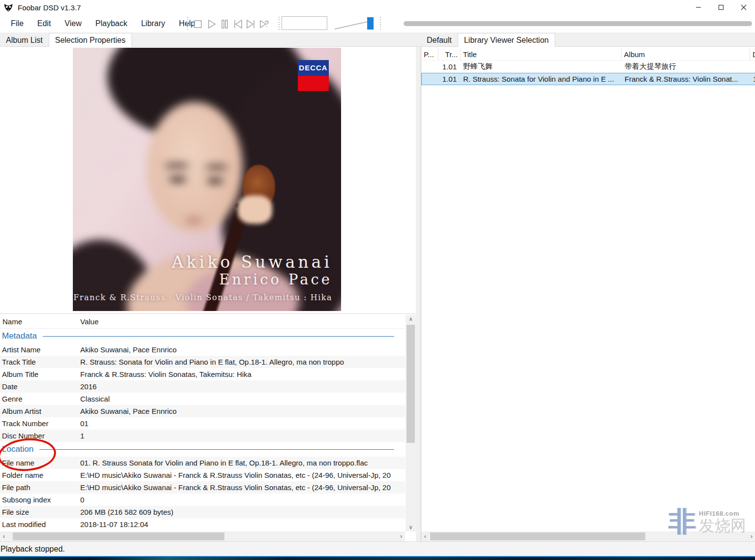 Image resolution: width=755 pixels, height=560 pixels. What do you see at coordinates (378, 39) in the screenshot?
I see `tab-strip: Album ListSelection Properties DefaultLi…` at bounding box center [378, 39].